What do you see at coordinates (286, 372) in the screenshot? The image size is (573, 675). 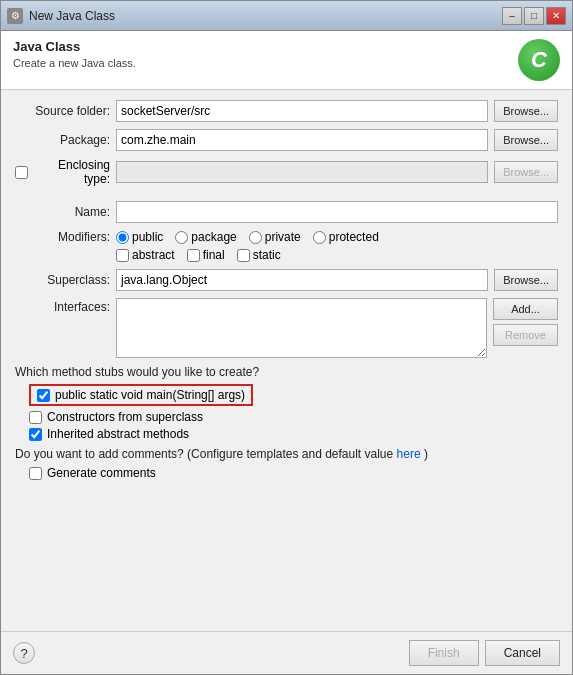 I see `stubs-question: Which method stubs would you like to cre…` at bounding box center [286, 372].